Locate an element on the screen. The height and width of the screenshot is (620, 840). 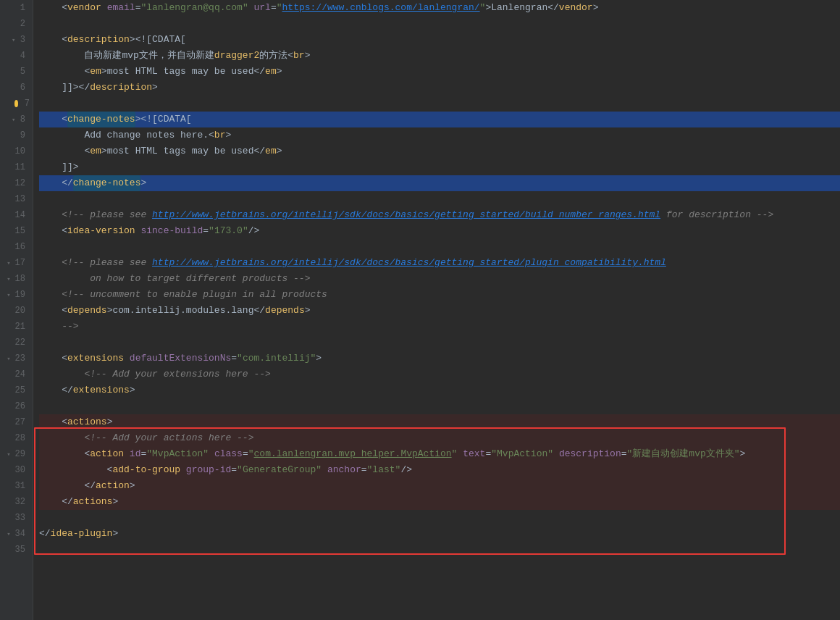
line-num-27: 27 is located at coordinates (22, 422).